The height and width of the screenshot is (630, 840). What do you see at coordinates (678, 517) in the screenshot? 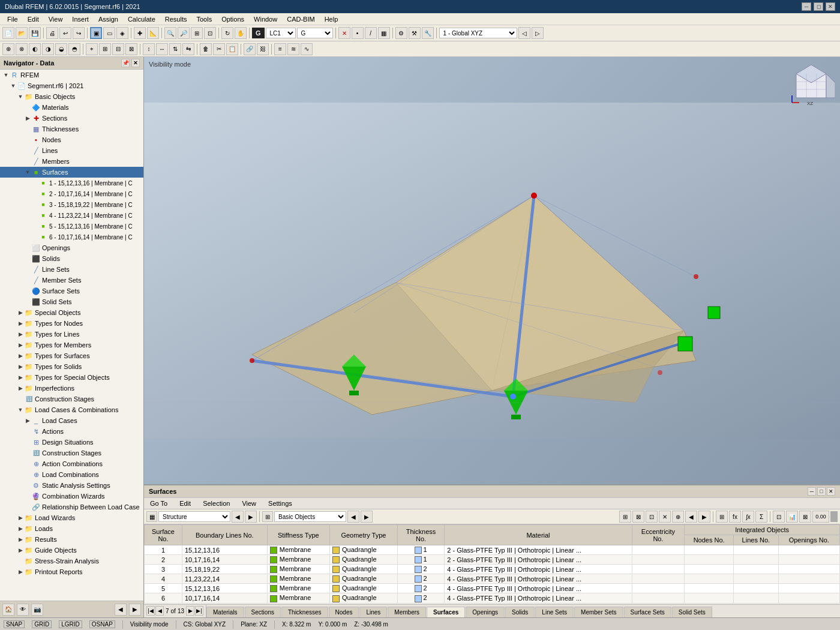
I see `table-btn5: ⊕` at bounding box center [678, 517].